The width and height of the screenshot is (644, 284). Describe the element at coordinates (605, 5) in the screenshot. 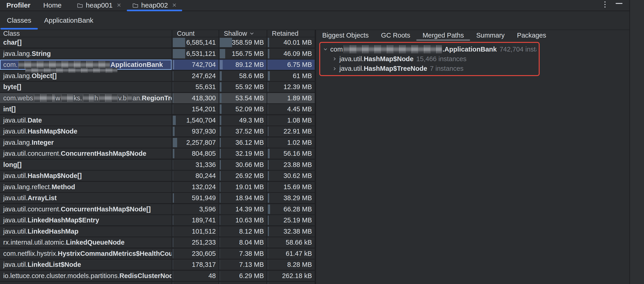

I see `kebab-menu-icon` at that location.